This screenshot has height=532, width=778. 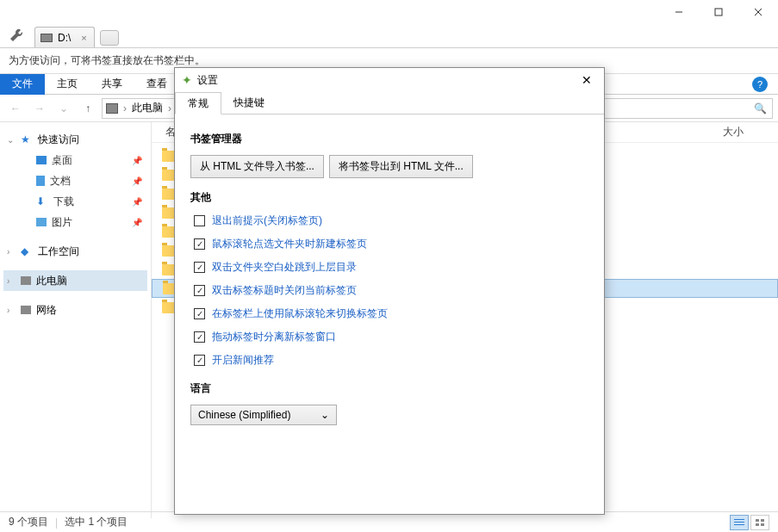 I want to click on sidebar-documents: 文档📌, so click(x=76, y=181).